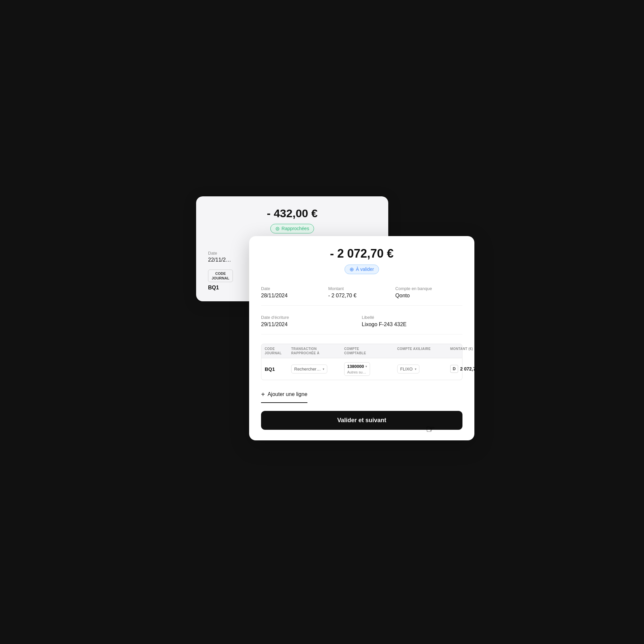  What do you see at coordinates (311, 317) in the screenshot?
I see `date-ecriture-label: Date d'écriture` at bounding box center [311, 317].